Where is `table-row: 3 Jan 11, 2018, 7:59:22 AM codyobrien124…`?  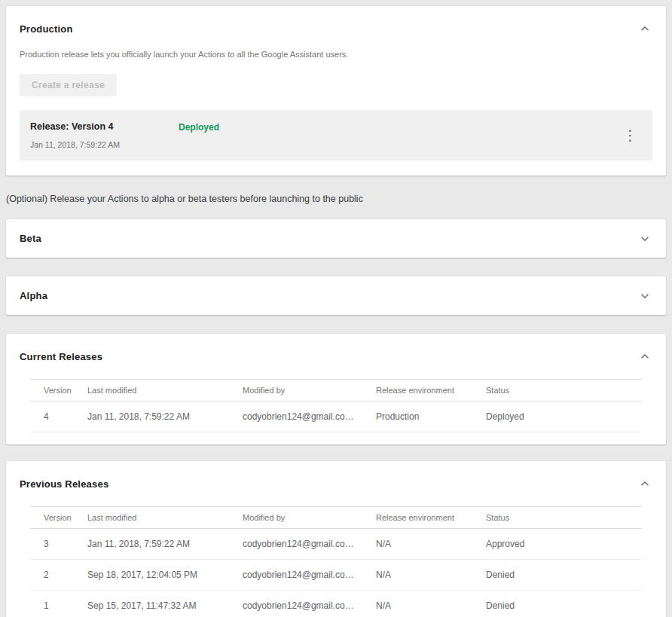 table-row: 3 Jan 11, 2018, 7:59:22 AM codyobrien124… is located at coordinates (336, 544).